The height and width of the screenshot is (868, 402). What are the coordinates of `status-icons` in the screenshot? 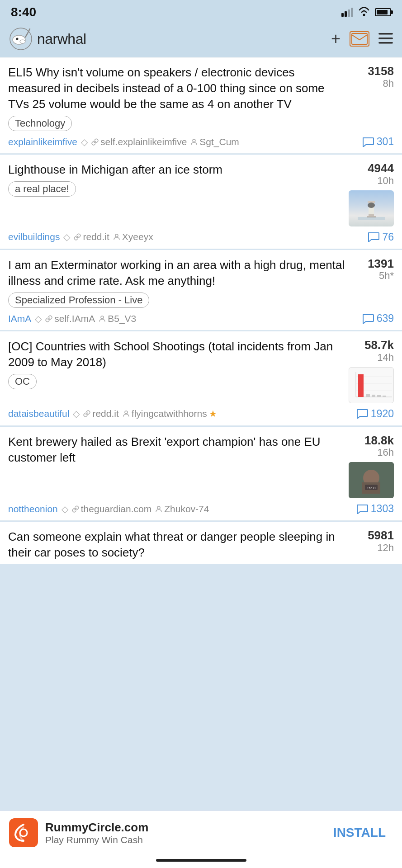 It's located at (366, 13).